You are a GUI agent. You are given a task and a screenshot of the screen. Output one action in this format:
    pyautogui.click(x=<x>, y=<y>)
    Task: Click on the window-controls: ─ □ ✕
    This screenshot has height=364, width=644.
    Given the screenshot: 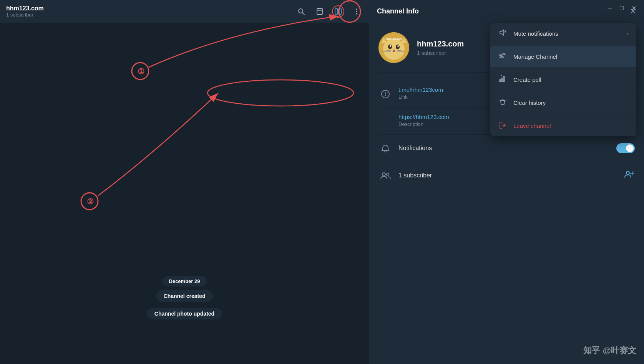 What is the action you would take?
    pyautogui.click(x=622, y=8)
    